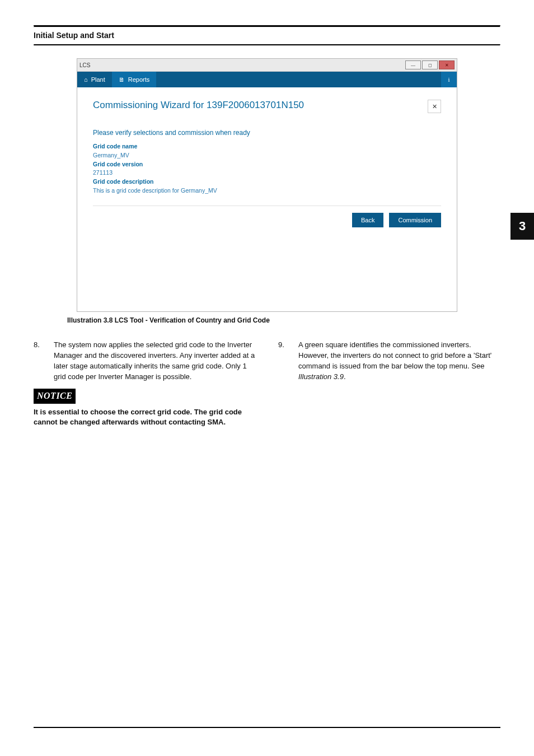 Image resolution: width=534 pixels, height=756 pixels. What do you see at coordinates (415, 220) in the screenshot?
I see `commission-button: Commission` at bounding box center [415, 220].